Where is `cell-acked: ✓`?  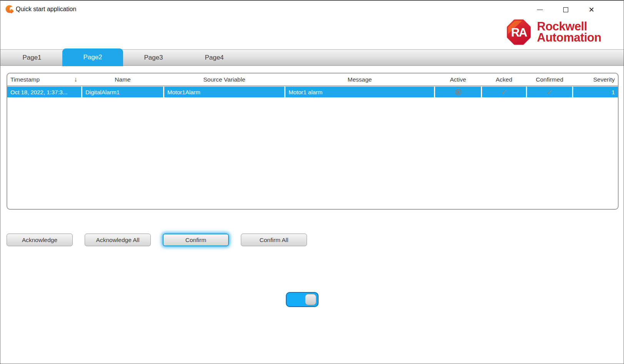 cell-acked: ✓ is located at coordinates (504, 92).